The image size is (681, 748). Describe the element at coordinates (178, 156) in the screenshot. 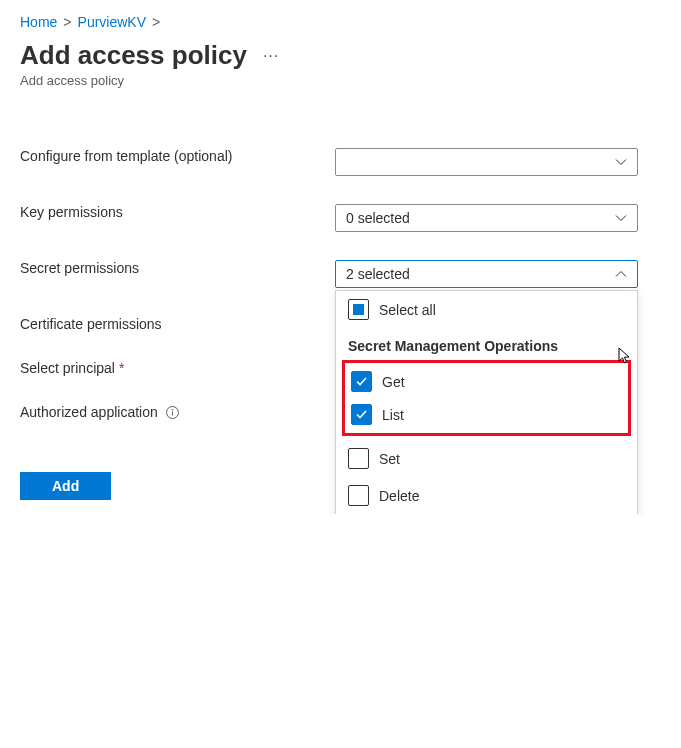

I see `label-configure-template: Configure from template (optional)` at that location.